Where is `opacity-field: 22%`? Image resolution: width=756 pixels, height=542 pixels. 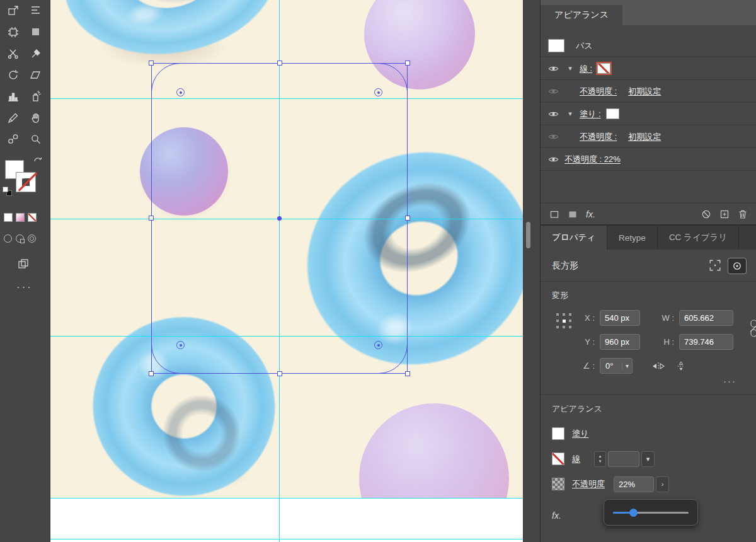
opacity-field: 22% is located at coordinates (634, 484).